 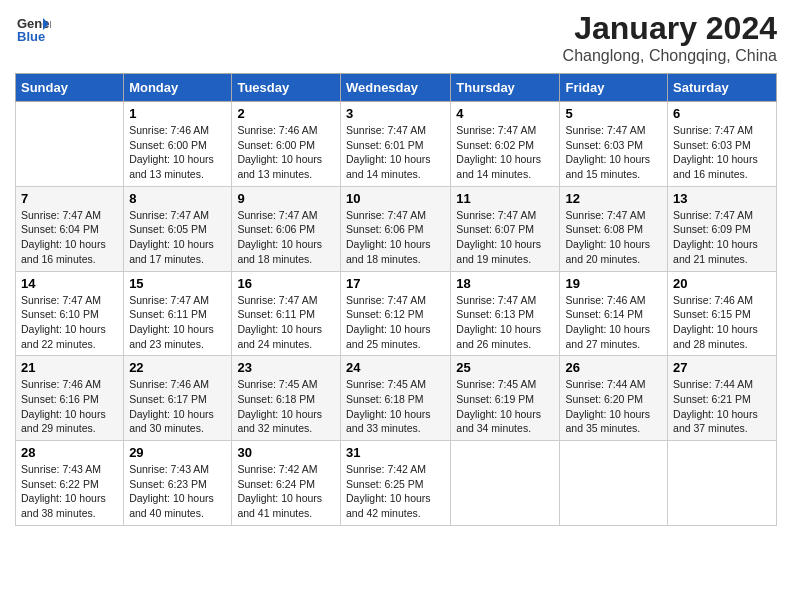 I want to click on day-number: 14, so click(x=70, y=284).